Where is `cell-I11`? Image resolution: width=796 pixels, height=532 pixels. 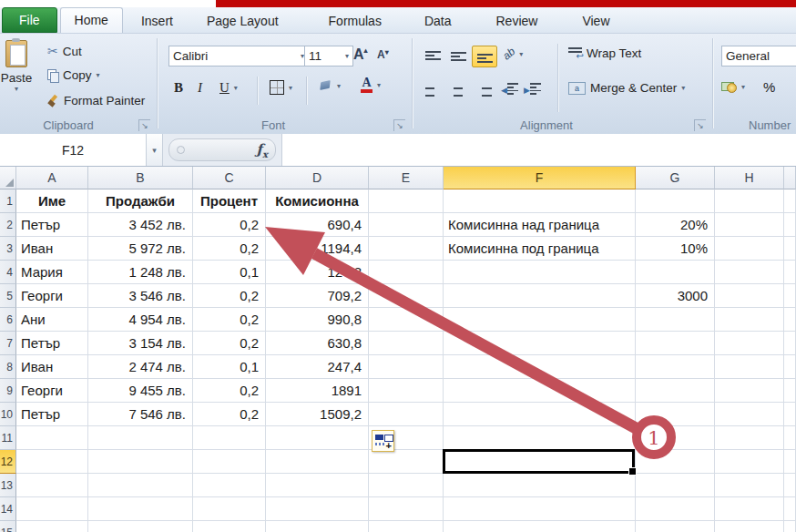 cell-I11 is located at coordinates (791, 438).